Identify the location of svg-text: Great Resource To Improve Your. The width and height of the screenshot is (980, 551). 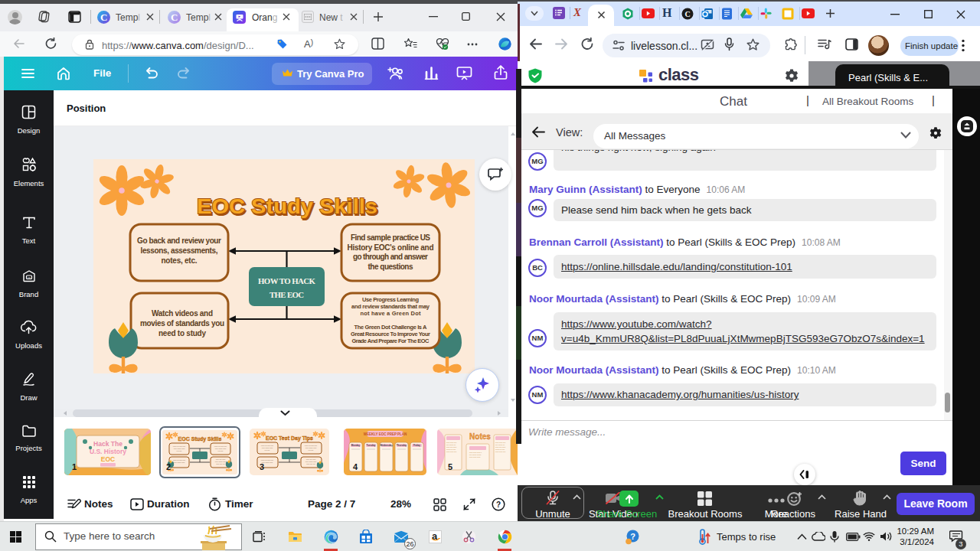
(390, 334).